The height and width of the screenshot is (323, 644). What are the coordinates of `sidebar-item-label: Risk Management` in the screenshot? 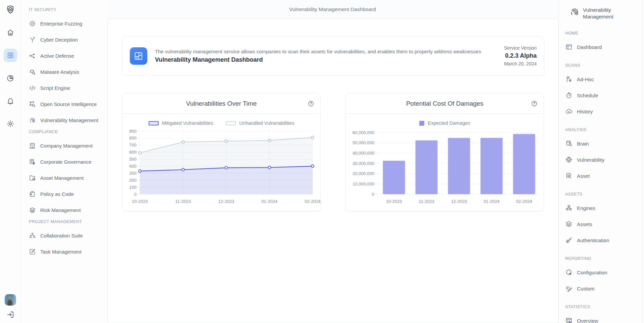 It's located at (60, 210).